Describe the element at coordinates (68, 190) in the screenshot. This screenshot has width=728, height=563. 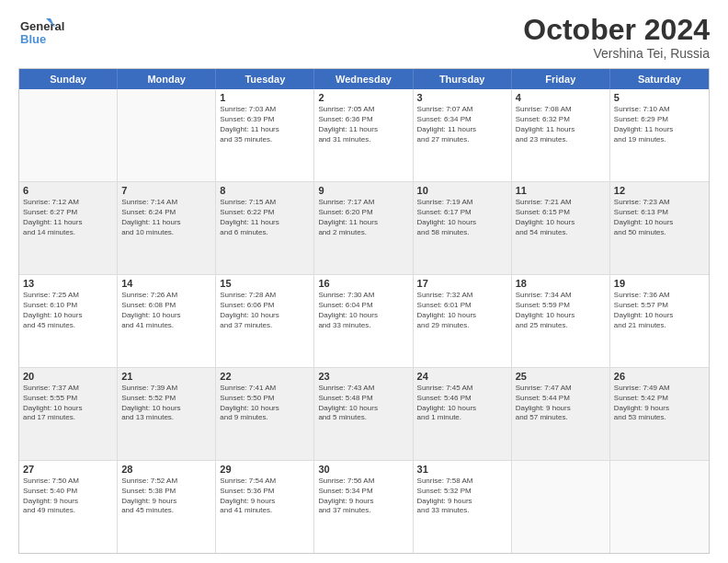
I see `day-number: 6` at that location.